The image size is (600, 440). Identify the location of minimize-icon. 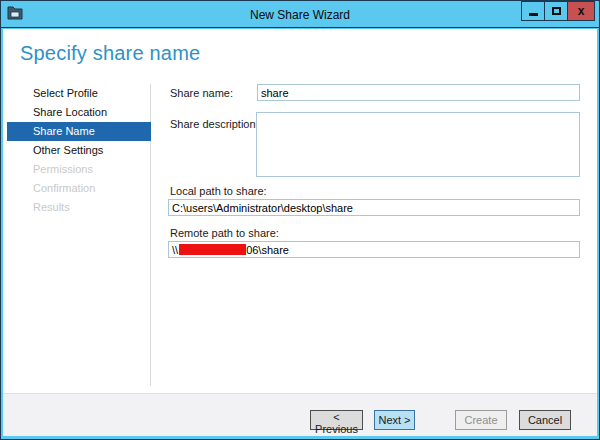
(534, 14).